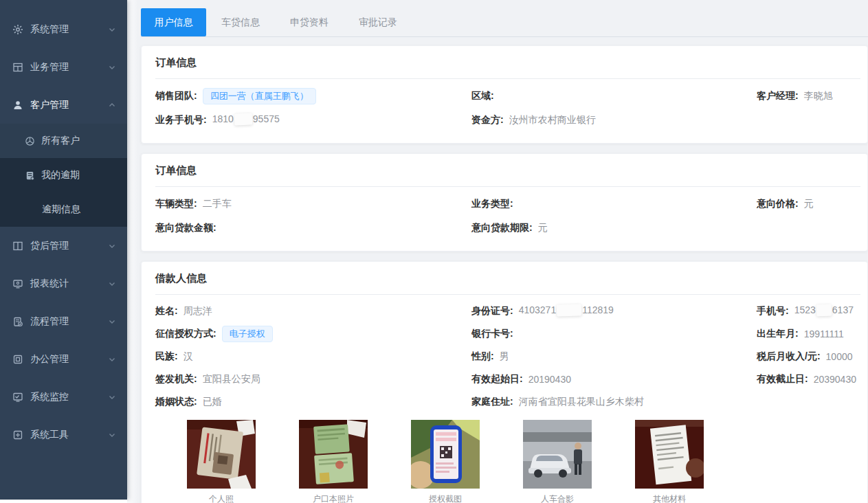  Describe the element at coordinates (61, 210) in the screenshot. I see `sidebar-item-label: 逾期信息` at that location.